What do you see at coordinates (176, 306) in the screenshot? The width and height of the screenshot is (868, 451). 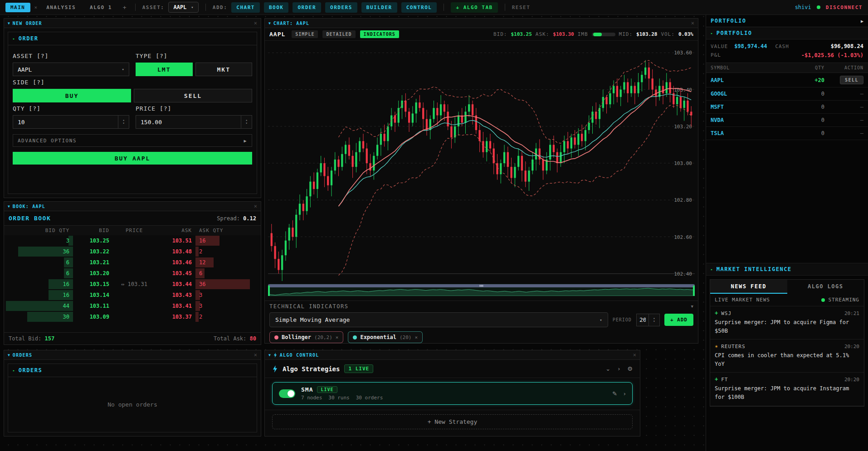 I see `ask-price-cell: 103.41` at bounding box center [176, 306].